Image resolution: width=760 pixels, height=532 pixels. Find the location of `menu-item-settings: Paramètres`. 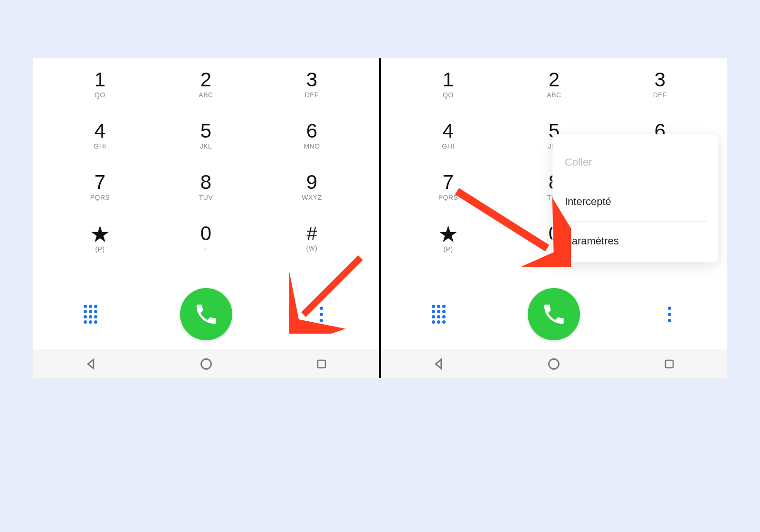

menu-item-settings: Paramètres is located at coordinates (635, 241).